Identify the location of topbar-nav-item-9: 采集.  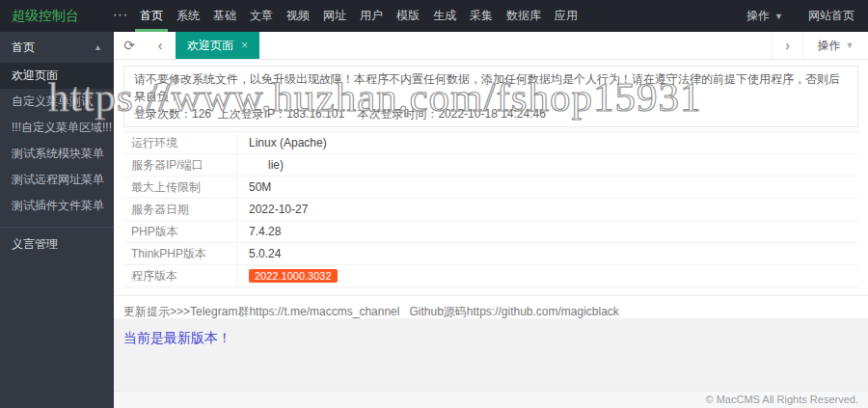
(481, 15).